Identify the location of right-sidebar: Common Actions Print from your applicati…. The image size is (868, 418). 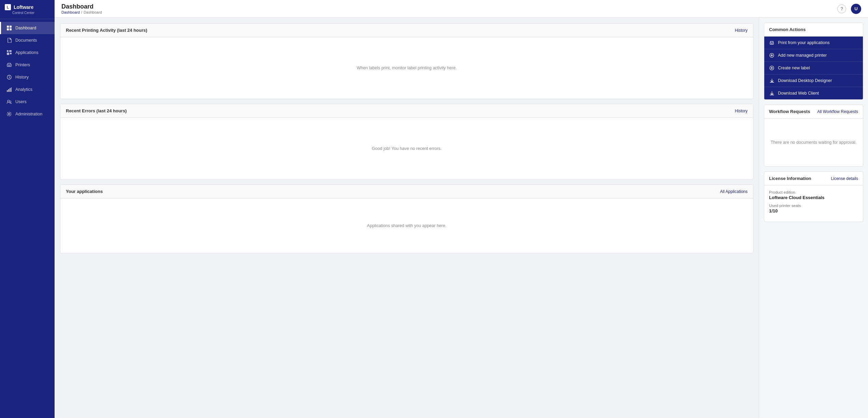
(813, 218).